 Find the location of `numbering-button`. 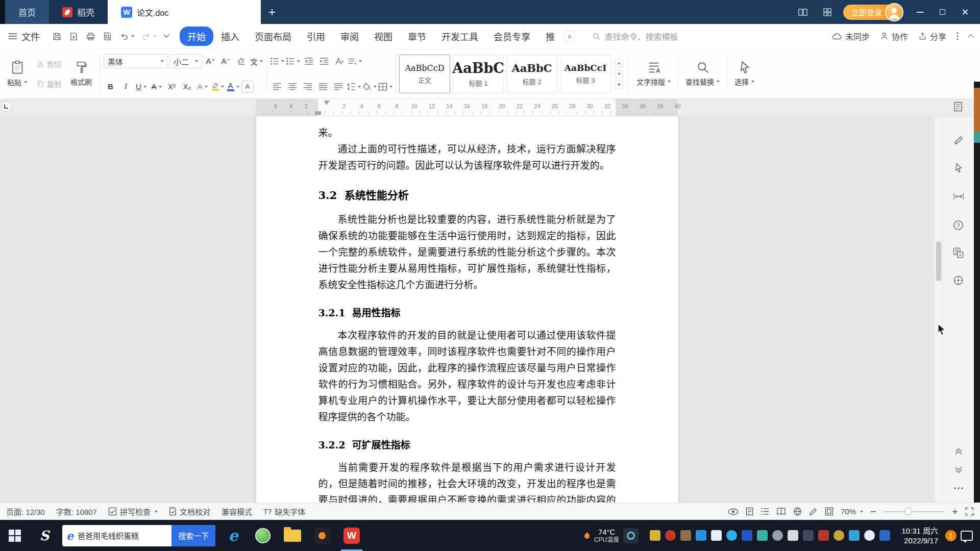

numbering-button is located at coordinates (293, 61).